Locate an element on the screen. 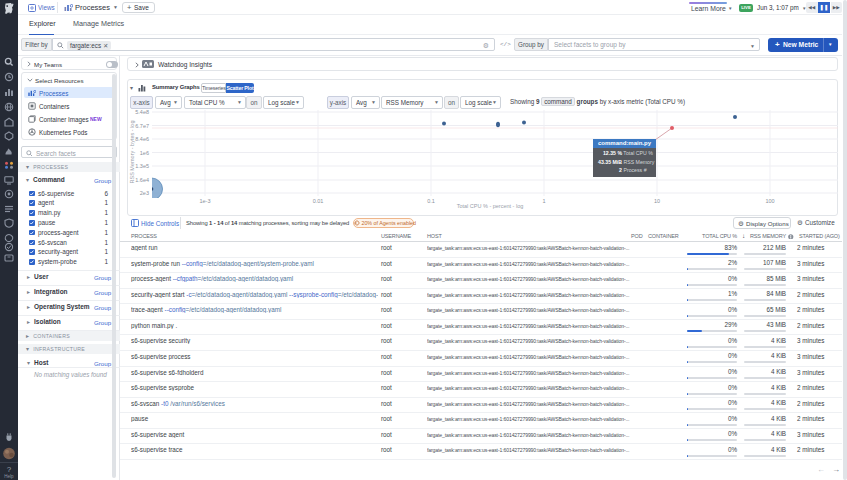 This screenshot has height=480, width=847. svg-text: Total CPU % - percent - log is located at coordinates (490, 206).